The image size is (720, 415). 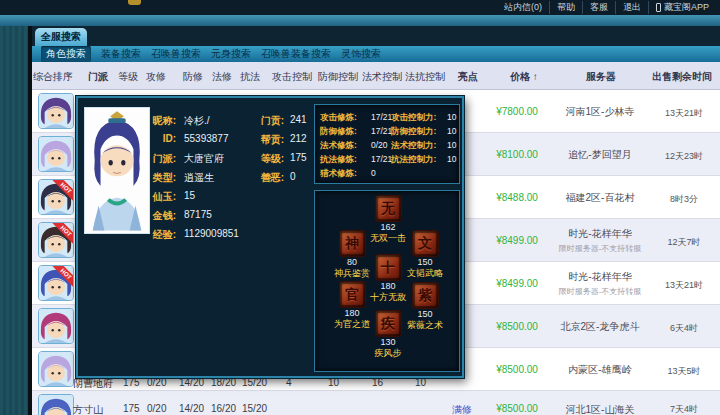 I want to click on filter-sort: 综合排序, so click(x=53, y=77).